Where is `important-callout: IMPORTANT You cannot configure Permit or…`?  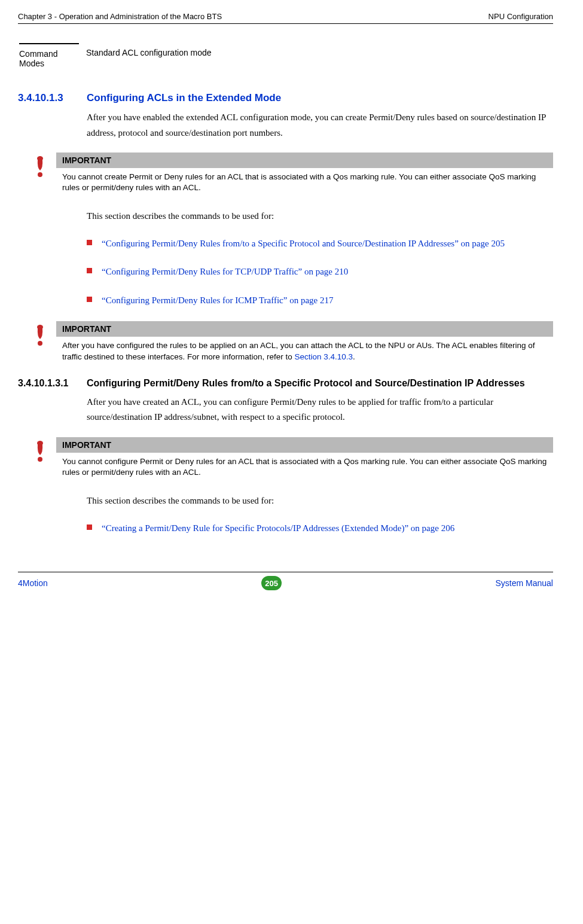 important-callout: IMPORTANT You cannot configure Permit or… is located at coordinates (294, 459).